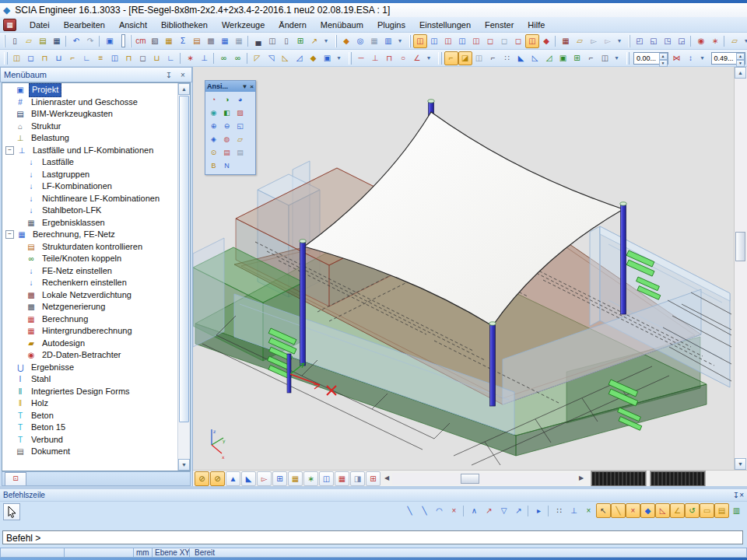 This screenshot has width=747, height=560. What do you see at coordinates (90, 283) in the screenshot?
I see `tree-item-rechenkern-einstellen: ↓Rechenkern einstellen` at bounding box center [90, 283].